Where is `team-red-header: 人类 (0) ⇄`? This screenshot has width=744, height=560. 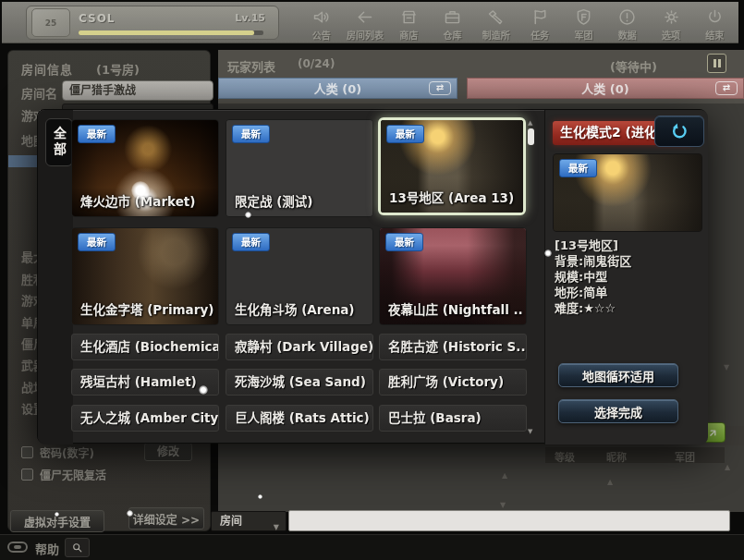
team-red-header: 人类 (0) ⇄ is located at coordinates (605, 89).